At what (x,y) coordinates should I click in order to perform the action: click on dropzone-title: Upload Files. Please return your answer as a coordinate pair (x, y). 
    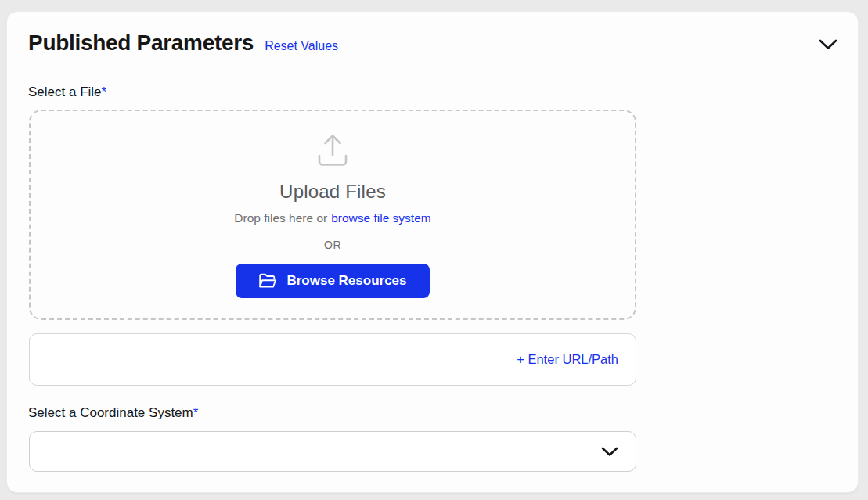
    Looking at the image, I should click on (333, 192).